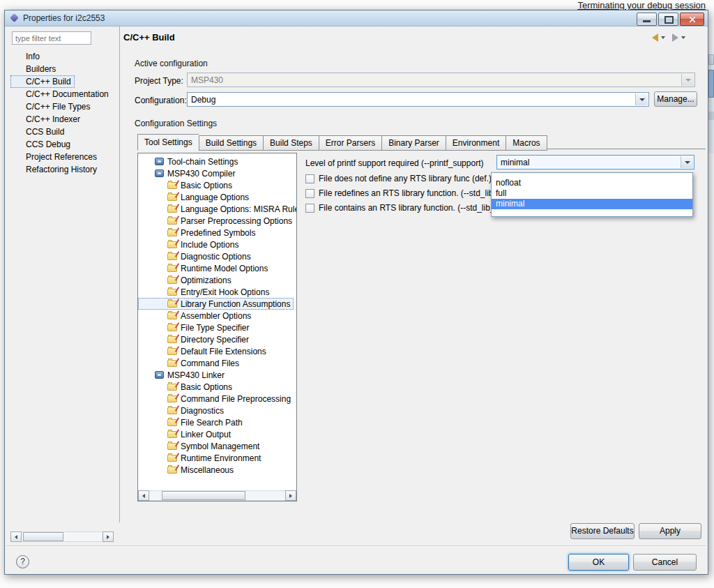 This screenshot has height=588, width=714. What do you see at coordinates (218, 399) in the screenshot?
I see `tool-tree-item-command-file-preprocessing: Command File Preprocessing` at bounding box center [218, 399].